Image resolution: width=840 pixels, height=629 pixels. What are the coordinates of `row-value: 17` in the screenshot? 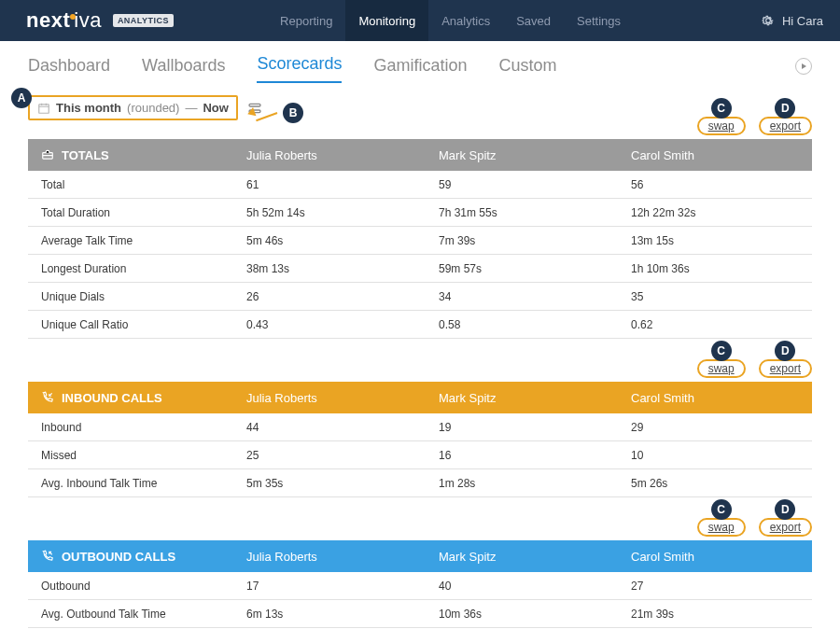 It's located at (329, 586).